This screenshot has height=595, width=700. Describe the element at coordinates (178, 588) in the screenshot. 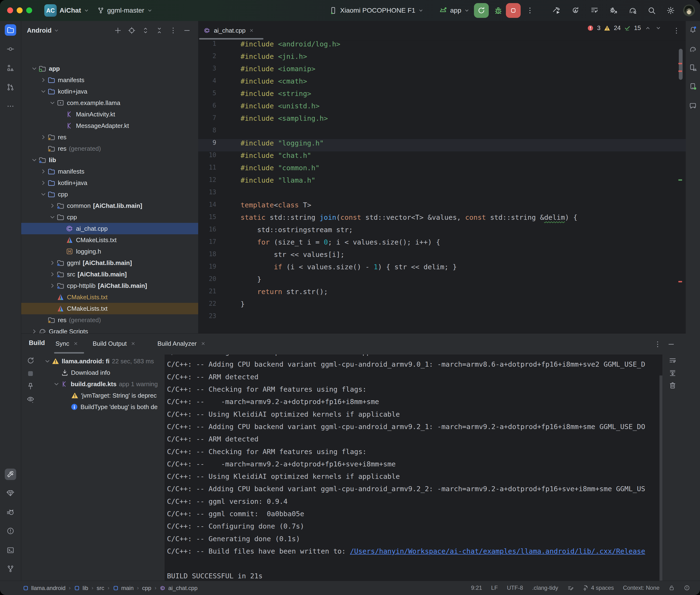

I see `breadcrumb-ai_chat.cpp: ai_chat.cpp` at that location.